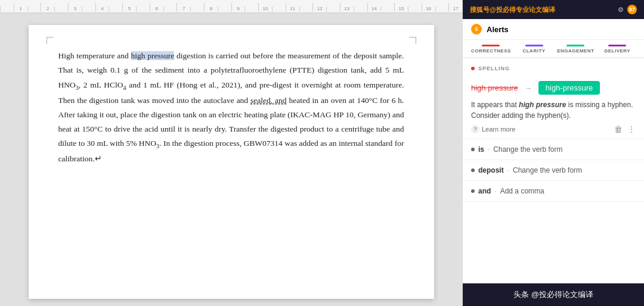 The height and width of the screenshot is (306, 644). I want to click on text-before-highlight: High temperature and, so click(95, 56).